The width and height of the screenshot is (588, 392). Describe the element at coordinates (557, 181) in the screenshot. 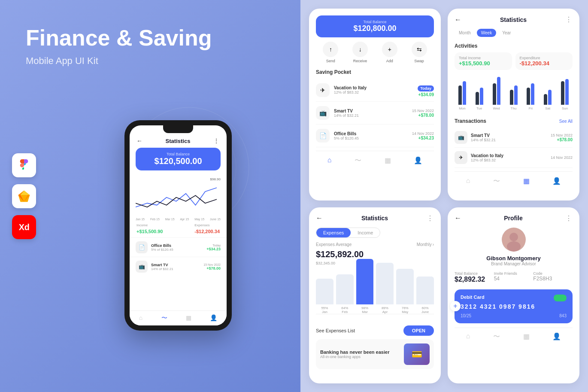

I see `sbnav-profile: 👤` at that location.